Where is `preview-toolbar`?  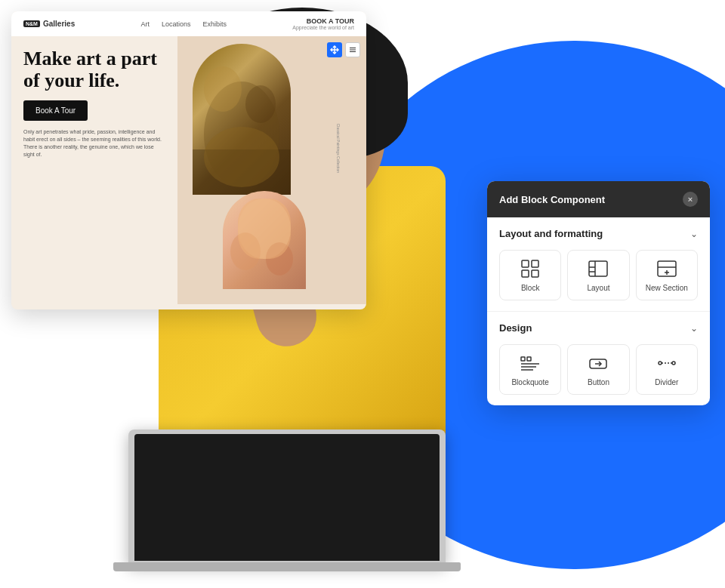 preview-toolbar is located at coordinates (344, 50).